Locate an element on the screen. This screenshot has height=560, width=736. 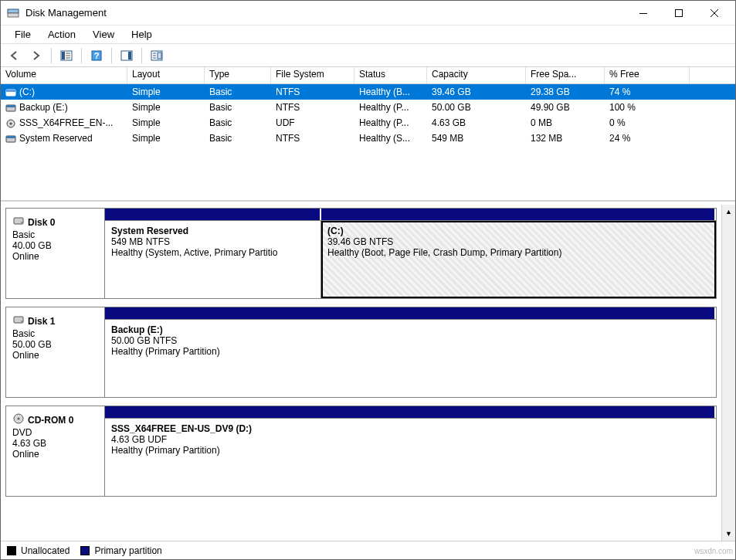
menubar: File Action View Help is located at coordinates (368, 35).